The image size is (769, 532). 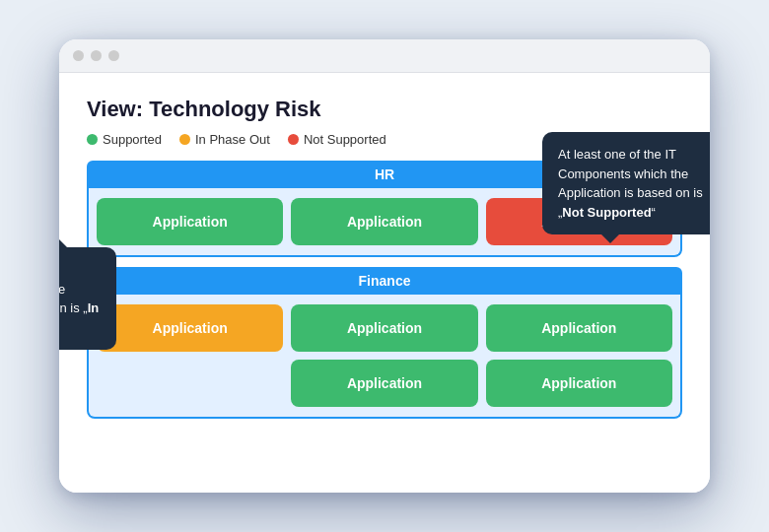 I want to click on app-card-hr-2: Application, so click(x=384, y=222).